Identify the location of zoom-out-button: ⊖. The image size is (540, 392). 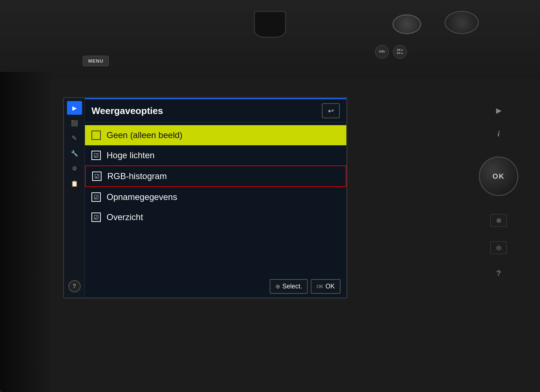
(499, 248).